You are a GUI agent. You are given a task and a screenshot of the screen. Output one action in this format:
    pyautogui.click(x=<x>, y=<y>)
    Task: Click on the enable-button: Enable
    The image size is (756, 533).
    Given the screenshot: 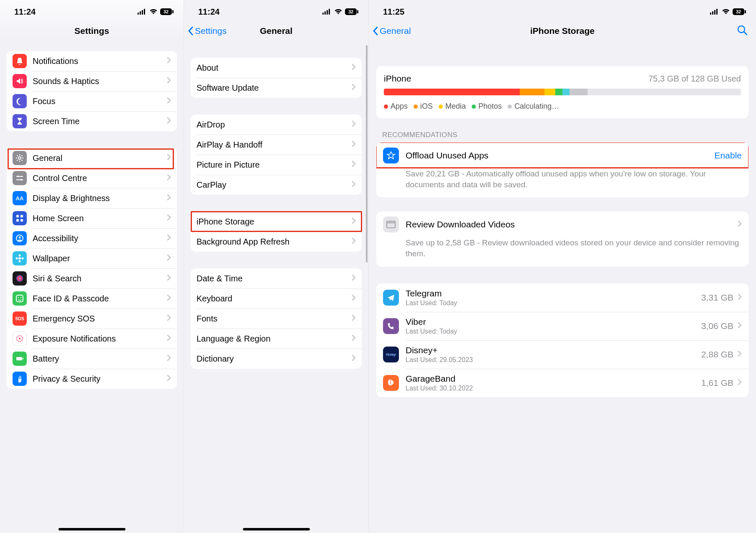 What is the action you would take?
    pyautogui.click(x=728, y=156)
    